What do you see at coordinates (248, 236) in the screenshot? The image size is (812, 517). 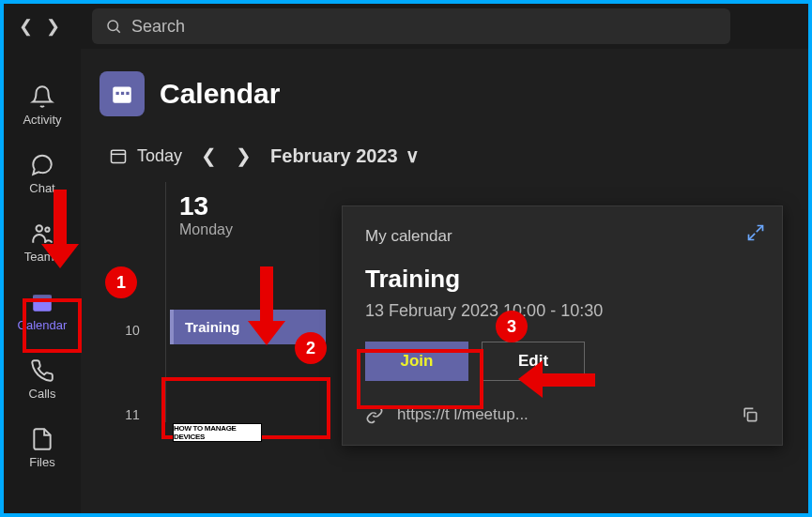 I see `day-name: Monday` at bounding box center [248, 236].